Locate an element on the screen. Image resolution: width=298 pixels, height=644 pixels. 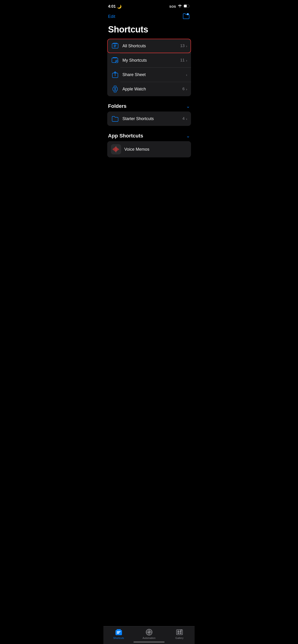
voice-memos-item: Voice Memos is located at coordinates (149, 150).